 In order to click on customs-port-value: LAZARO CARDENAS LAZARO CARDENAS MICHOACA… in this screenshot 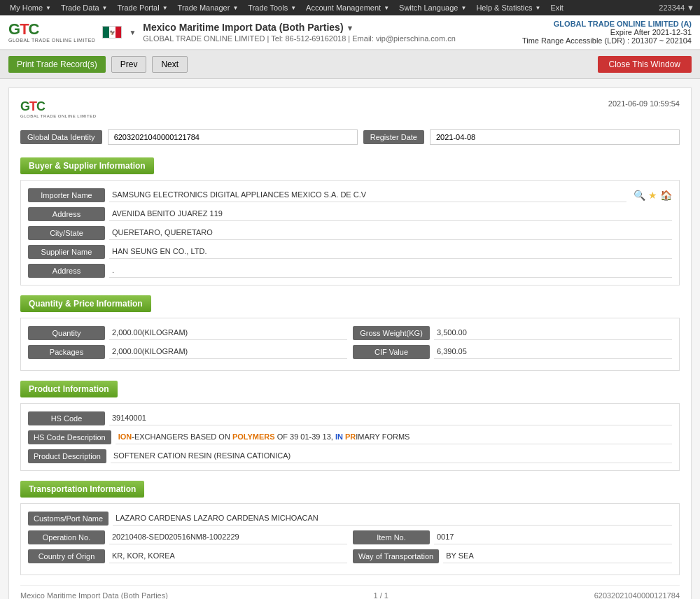, I will do `click(392, 518)`.